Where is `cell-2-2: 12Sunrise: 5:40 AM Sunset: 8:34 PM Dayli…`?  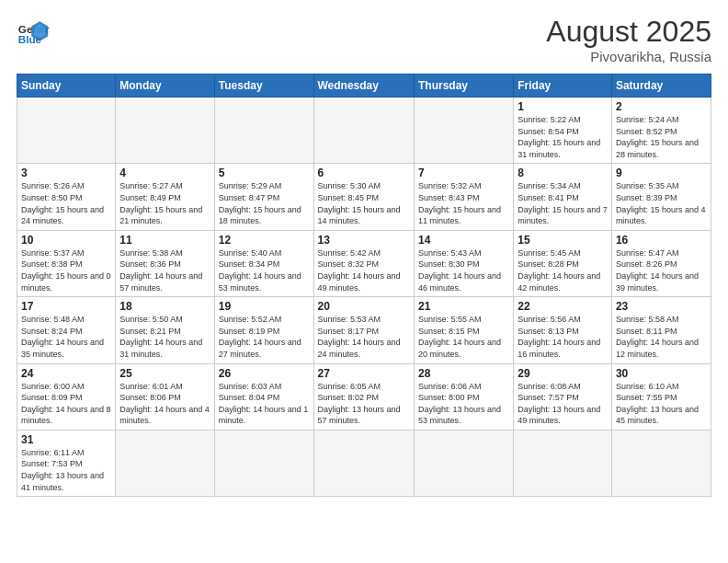
cell-2-2: 12Sunrise: 5:40 AM Sunset: 8:34 PM Dayli… is located at coordinates (264, 263).